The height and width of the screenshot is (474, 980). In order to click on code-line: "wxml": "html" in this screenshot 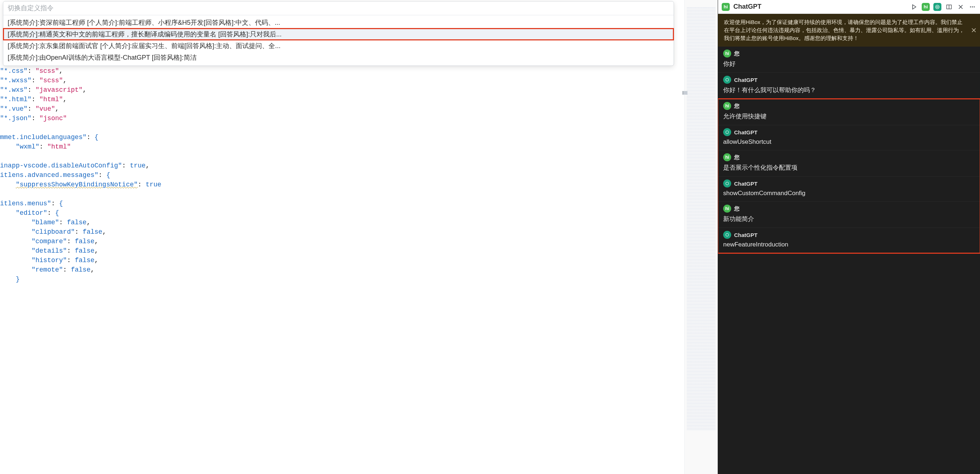, I will do `click(342, 147)`.